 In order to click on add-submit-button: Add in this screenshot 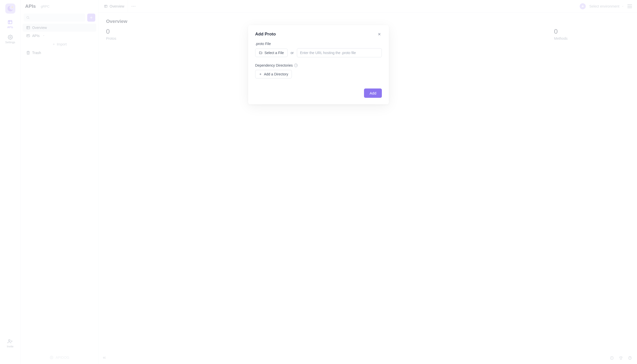, I will do `click(373, 93)`.